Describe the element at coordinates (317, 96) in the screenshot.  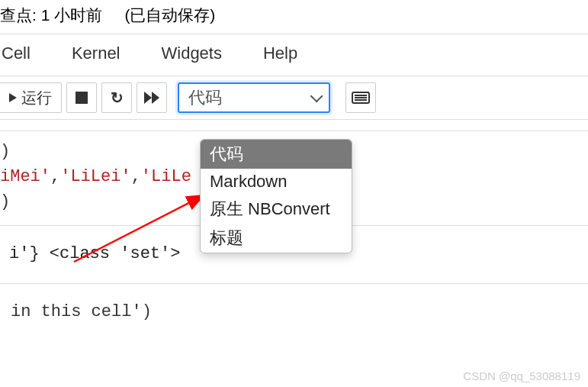
I see `chevron-down-icon` at that location.